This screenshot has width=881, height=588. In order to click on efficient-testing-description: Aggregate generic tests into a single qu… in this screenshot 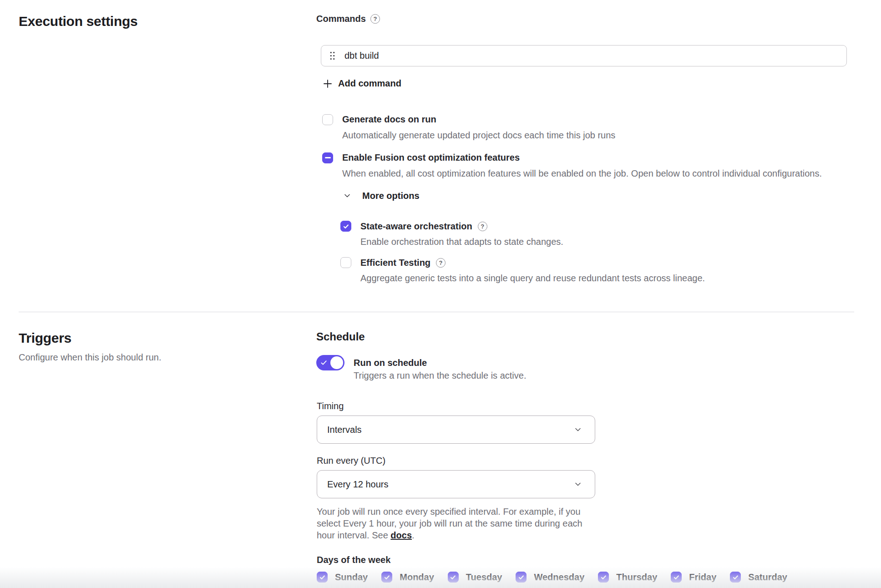, I will do `click(532, 279)`.